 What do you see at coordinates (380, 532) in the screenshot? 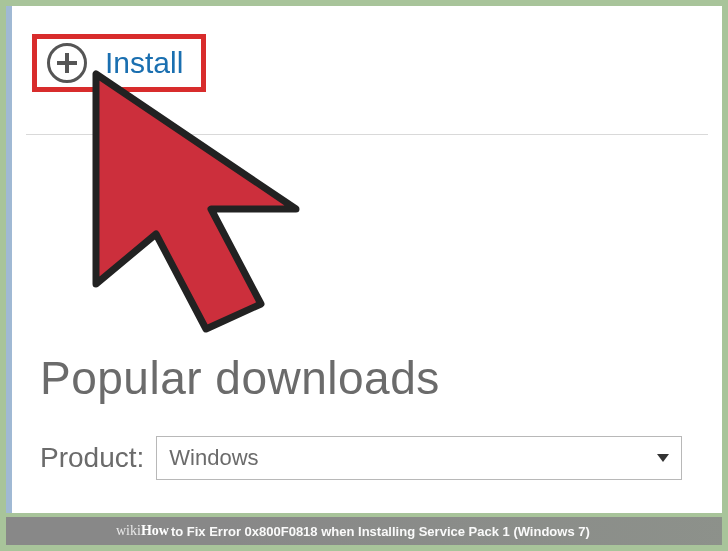
I see `caption-text: to Fix Error 0x800F0818 when Installing …` at bounding box center [380, 532].